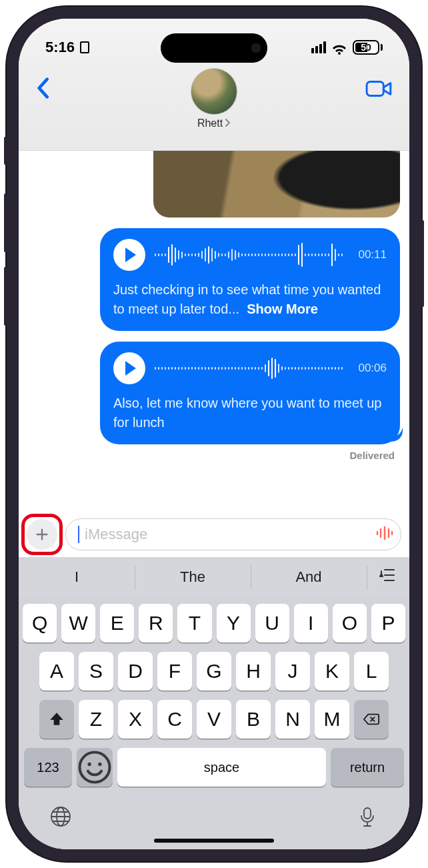 The height and width of the screenshot is (868, 428). Describe the element at coordinates (214, 107) in the screenshot. I see `conversation-header: Rhett` at that location.